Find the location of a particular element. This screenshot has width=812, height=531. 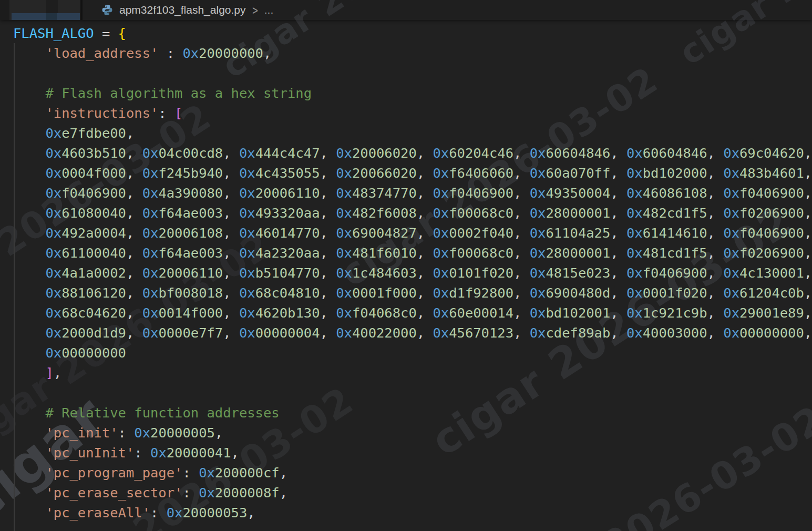

code-token: 200000cf is located at coordinates (247, 473).